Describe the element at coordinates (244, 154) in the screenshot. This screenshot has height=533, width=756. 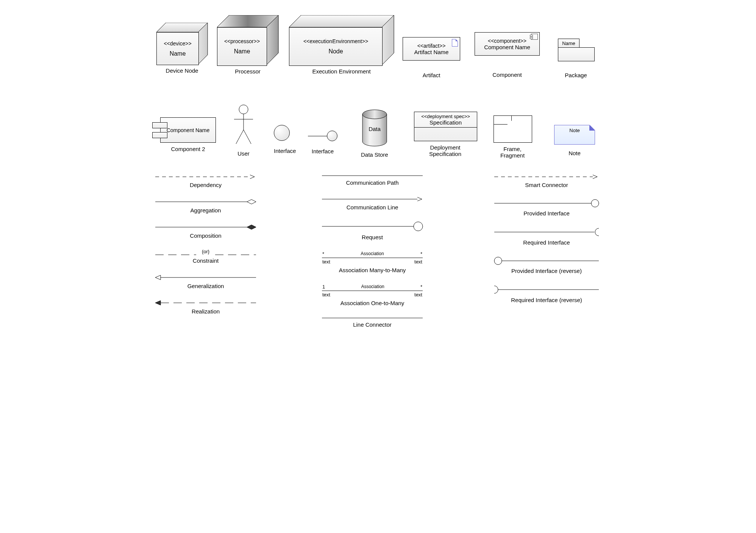
I see `user-caption: User` at that location.